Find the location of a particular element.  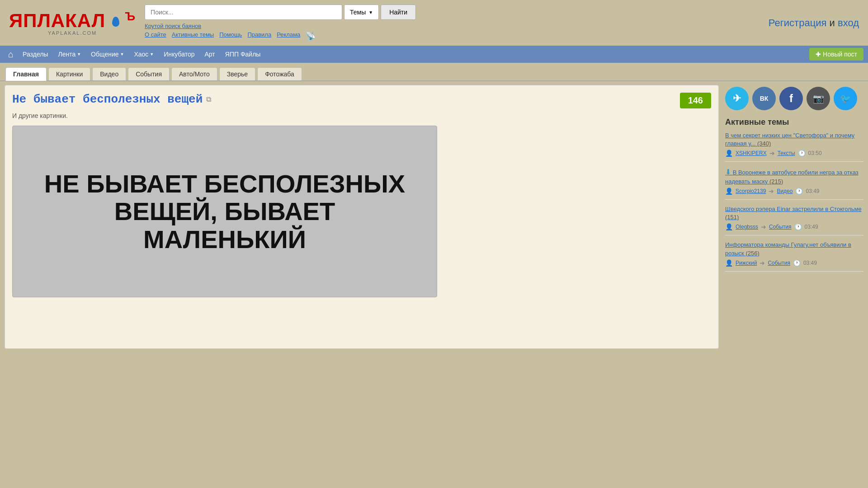

topic-user: XSHKIPERX is located at coordinates (751, 153).